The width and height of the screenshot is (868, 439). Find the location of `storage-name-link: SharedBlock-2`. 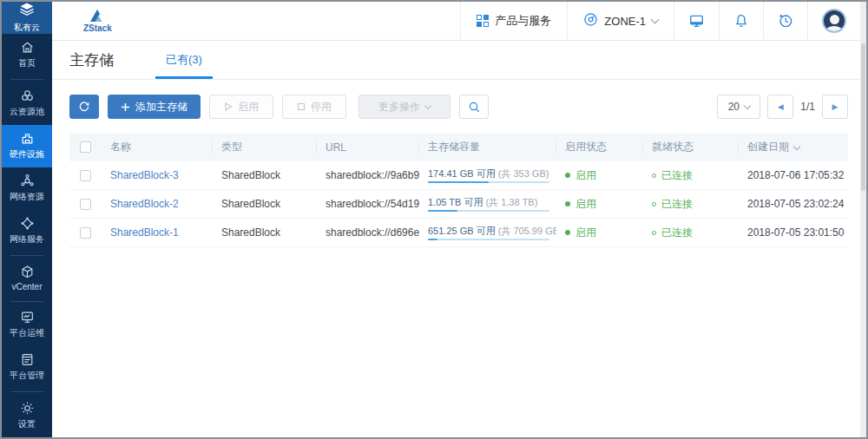

storage-name-link: SharedBlock-2 is located at coordinates (144, 204).